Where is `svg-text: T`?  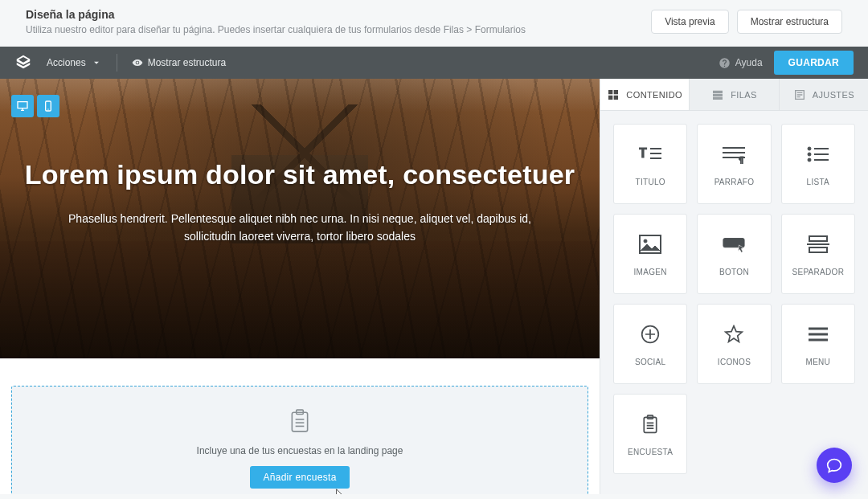 svg-text: T is located at coordinates (643, 153).